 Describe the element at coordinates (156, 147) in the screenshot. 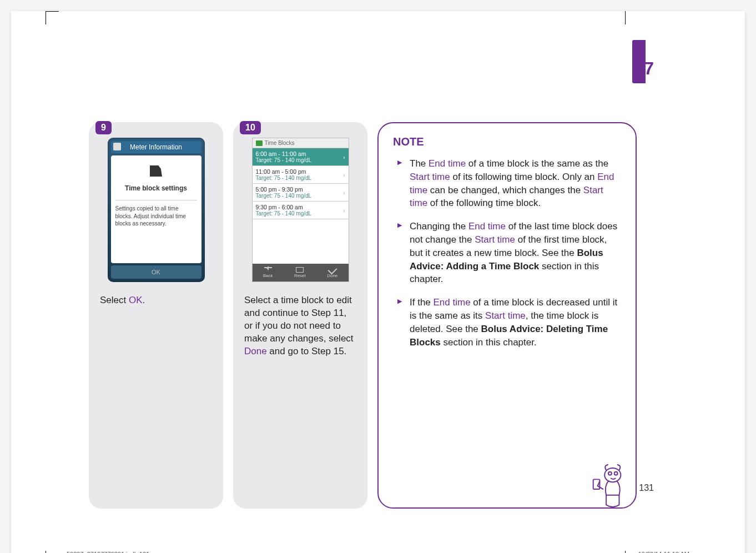

I see `screenshot-header-text: Meter Information` at that location.